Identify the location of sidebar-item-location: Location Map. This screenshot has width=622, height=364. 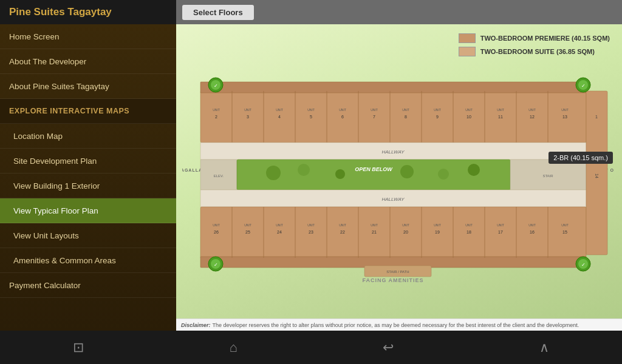
(88, 136).